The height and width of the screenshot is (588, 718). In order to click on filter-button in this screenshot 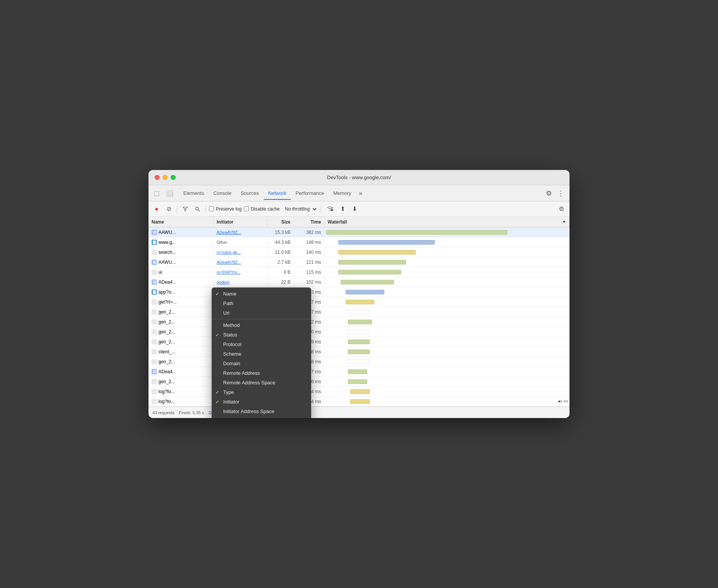, I will do `click(185, 209)`.